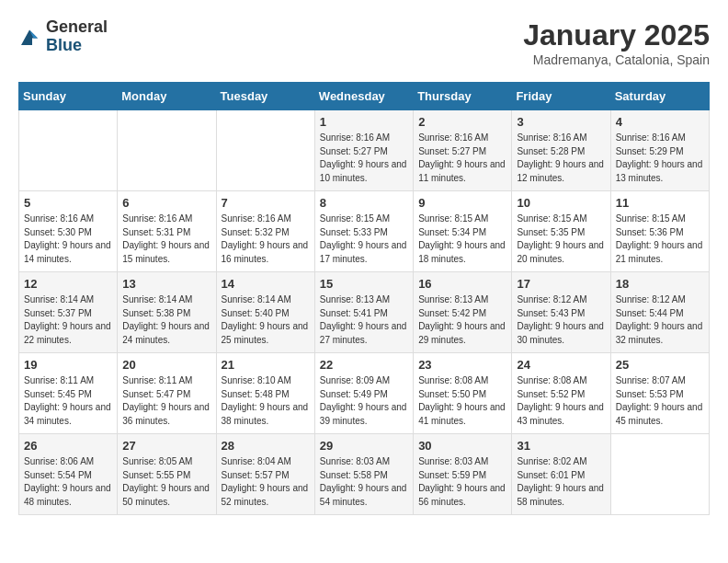 The height and width of the screenshot is (563, 728). Describe the element at coordinates (68, 320) in the screenshot. I see `day-info: Sunrise: 8:14 AMSunset: 5:37 PMDaylight:…` at that location.